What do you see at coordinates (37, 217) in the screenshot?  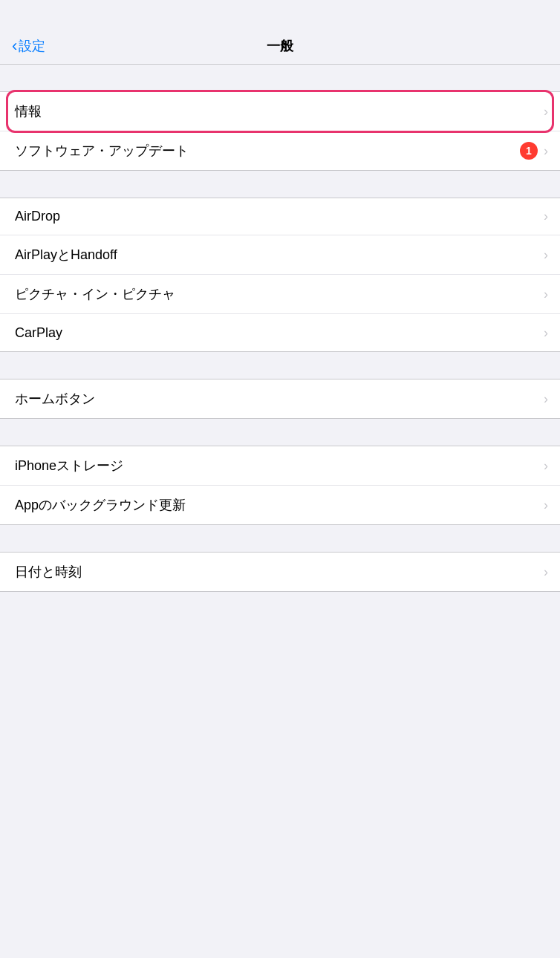 I see `airdrop-label: AirDrop` at bounding box center [37, 217].